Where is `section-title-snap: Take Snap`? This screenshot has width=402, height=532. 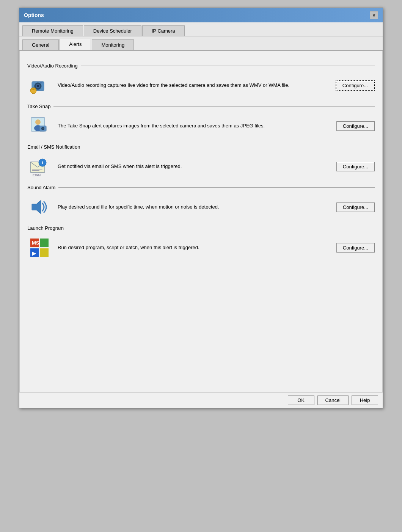 section-title-snap: Take Snap is located at coordinates (40, 106).